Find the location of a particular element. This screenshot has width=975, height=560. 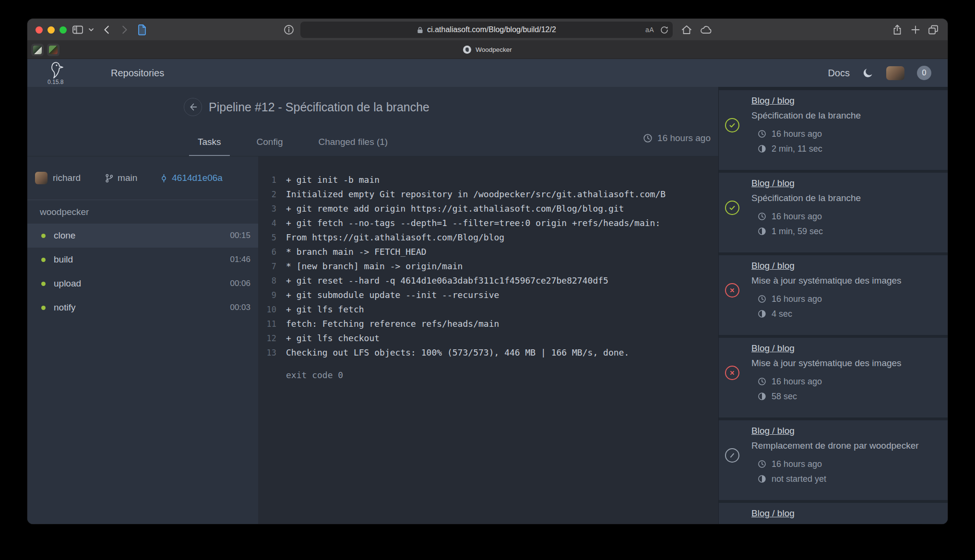

workflow-name: woodpecker is located at coordinates (143, 212).